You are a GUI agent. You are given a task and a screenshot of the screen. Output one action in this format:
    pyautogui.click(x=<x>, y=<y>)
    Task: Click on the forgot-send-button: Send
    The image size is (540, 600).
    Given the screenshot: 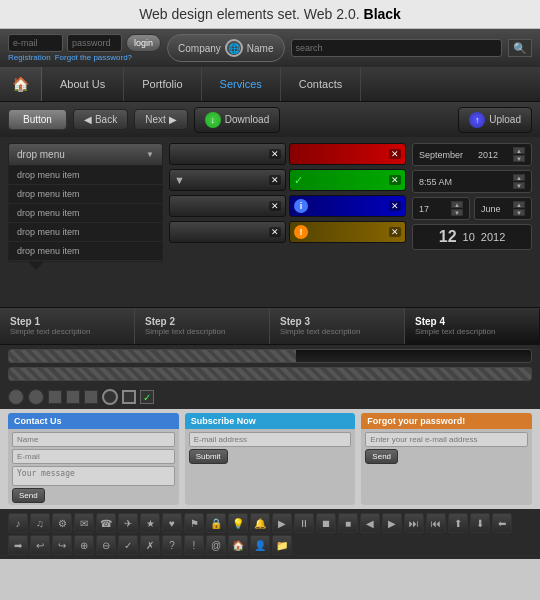 What is the action you would take?
    pyautogui.click(x=382, y=456)
    